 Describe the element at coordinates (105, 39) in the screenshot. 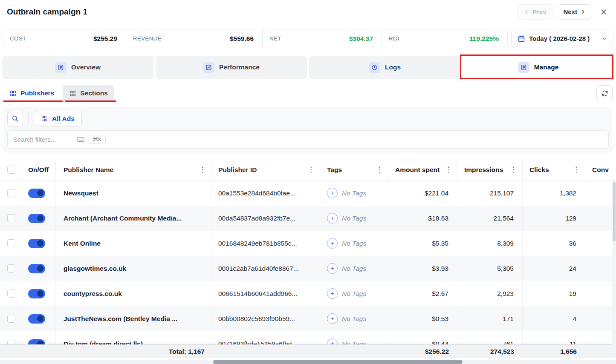

I see `stat-value: $255.29` at that location.